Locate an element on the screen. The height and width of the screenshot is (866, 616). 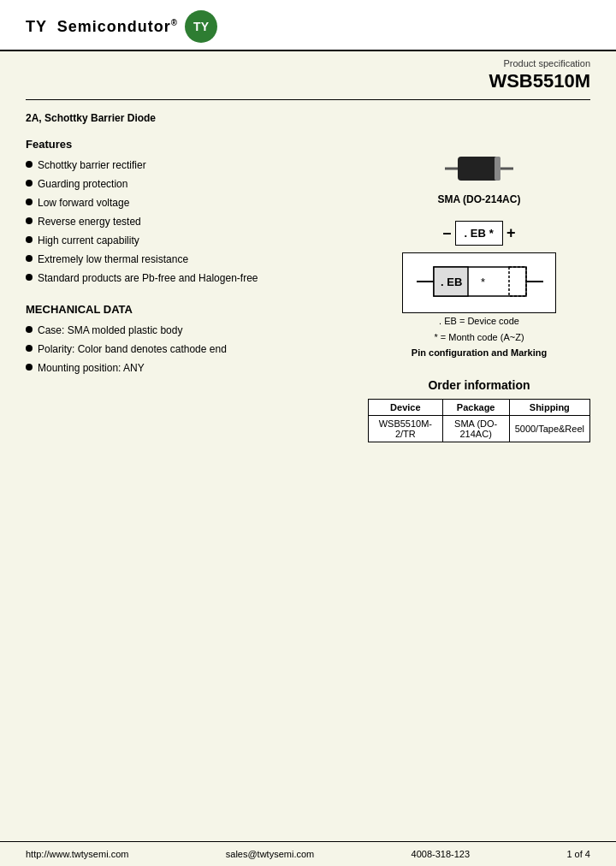
package-value: SMA (DO-214AC) is located at coordinates (476, 430).